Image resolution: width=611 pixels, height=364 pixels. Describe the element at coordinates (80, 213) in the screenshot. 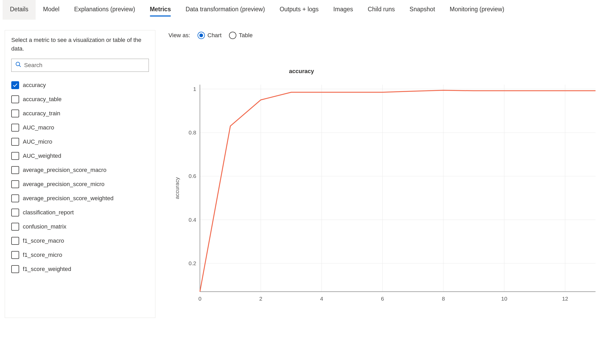

I see `metric-row-classification_report: classification_report` at that location.